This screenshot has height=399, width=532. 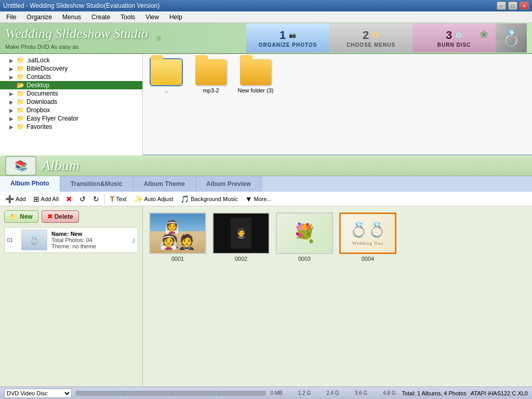 I want to click on tab-transition-music: Transition&Music, so click(x=97, y=184).